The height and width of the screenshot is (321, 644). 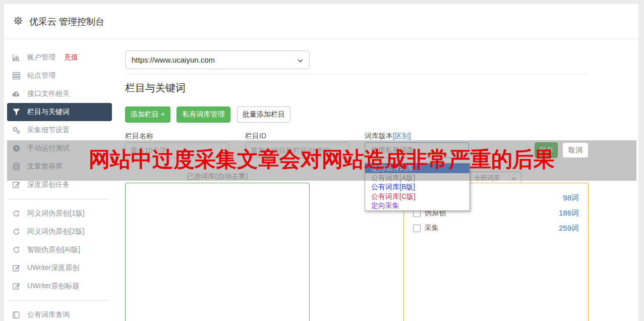 What do you see at coordinates (18, 22) in the screenshot?
I see `gear-icon` at bounding box center [18, 22].